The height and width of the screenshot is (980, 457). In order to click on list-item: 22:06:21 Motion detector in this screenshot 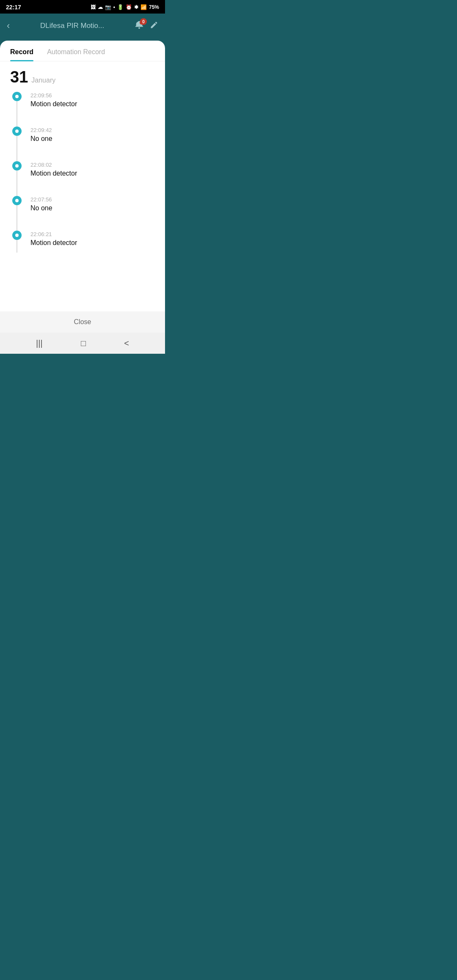, I will do `click(83, 244)`.